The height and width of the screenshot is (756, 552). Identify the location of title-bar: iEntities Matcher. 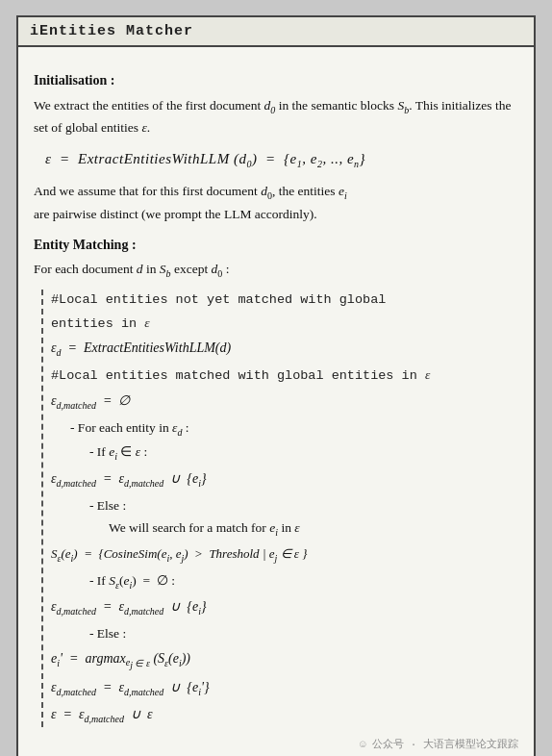
(276, 33).